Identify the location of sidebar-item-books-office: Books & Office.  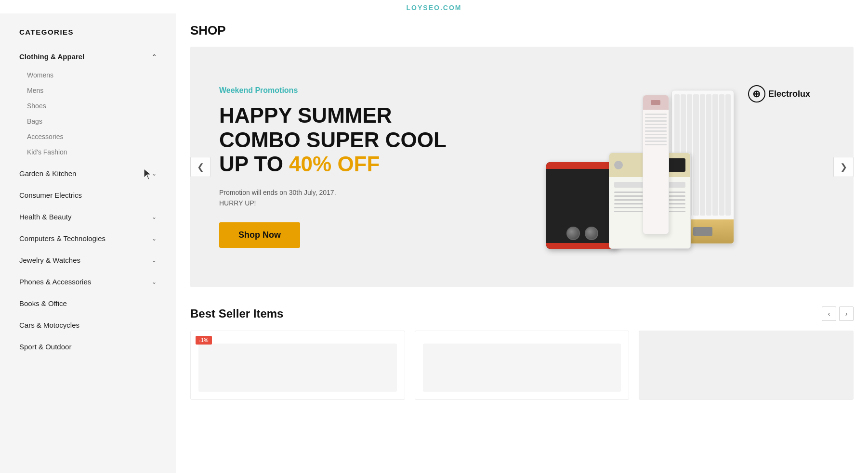
(88, 303).